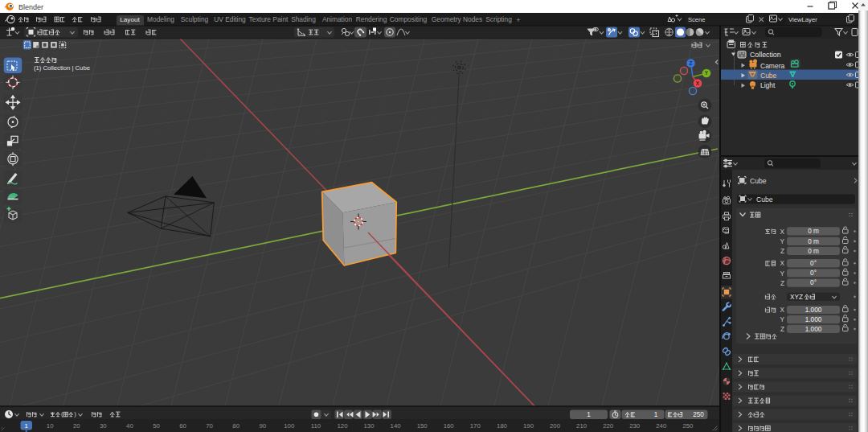 This screenshot has width=868, height=432. I want to click on svg-text: 180, so click(502, 426).